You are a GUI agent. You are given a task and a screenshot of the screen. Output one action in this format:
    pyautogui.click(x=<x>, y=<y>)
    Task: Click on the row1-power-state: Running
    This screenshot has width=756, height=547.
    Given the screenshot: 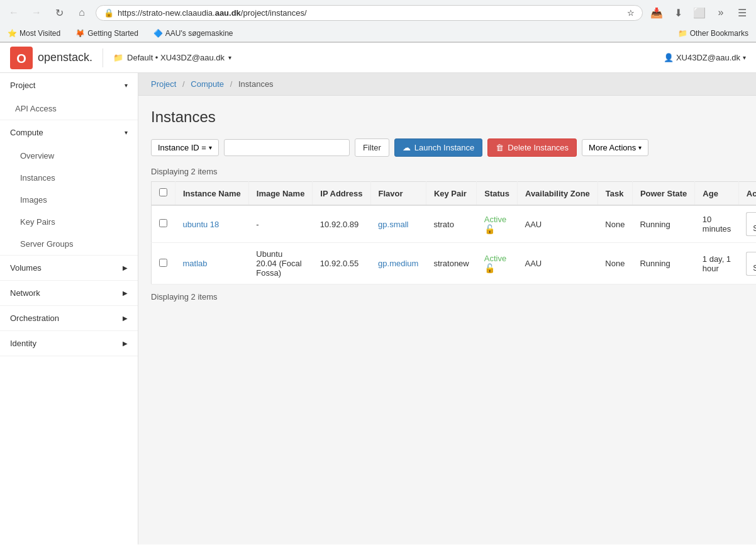 What is the action you would take?
    pyautogui.click(x=663, y=224)
    